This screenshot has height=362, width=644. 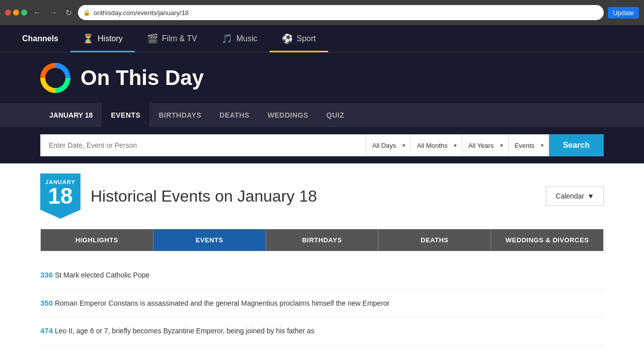 I want to click on all-years-wrapper: All Years, so click(x=485, y=145).